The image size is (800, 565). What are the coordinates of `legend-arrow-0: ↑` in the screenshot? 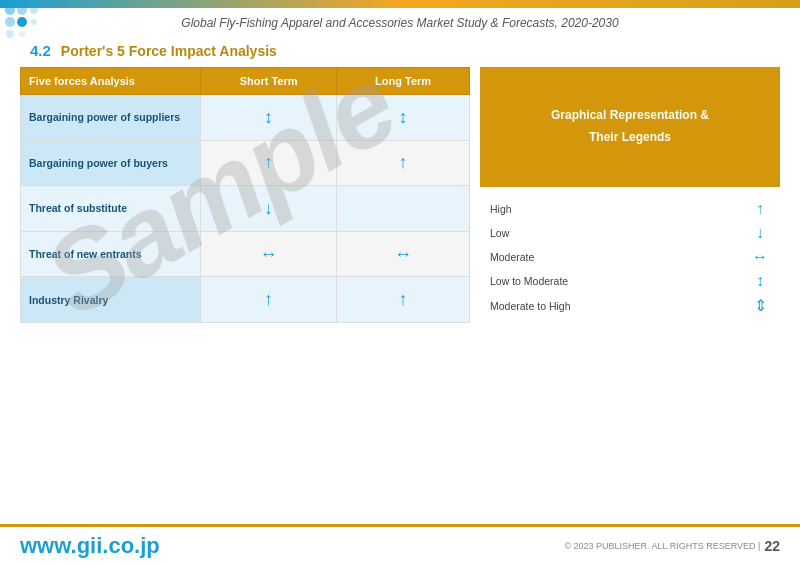 It's located at (760, 209).